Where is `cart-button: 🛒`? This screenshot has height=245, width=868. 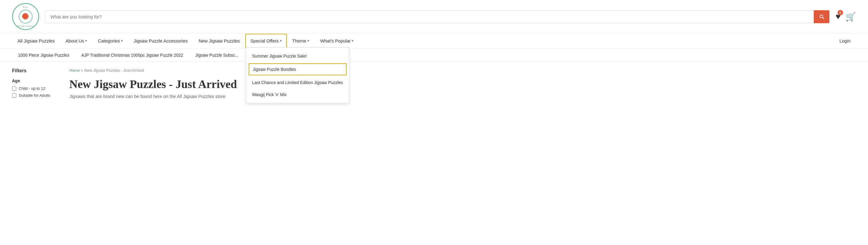 cart-button: 🛒 is located at coordinates (850, 17).